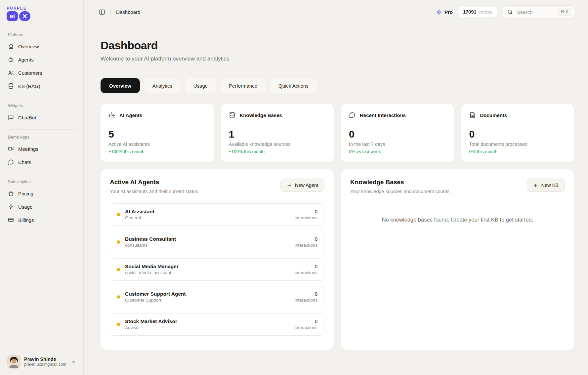 This screenshot has width=588, height=375. What do you see at coordinates (217, 270) in the screenshot?
I see `agent-list: AI Assistant General 0 interactions Busi…` at bounding box center [217, 270].